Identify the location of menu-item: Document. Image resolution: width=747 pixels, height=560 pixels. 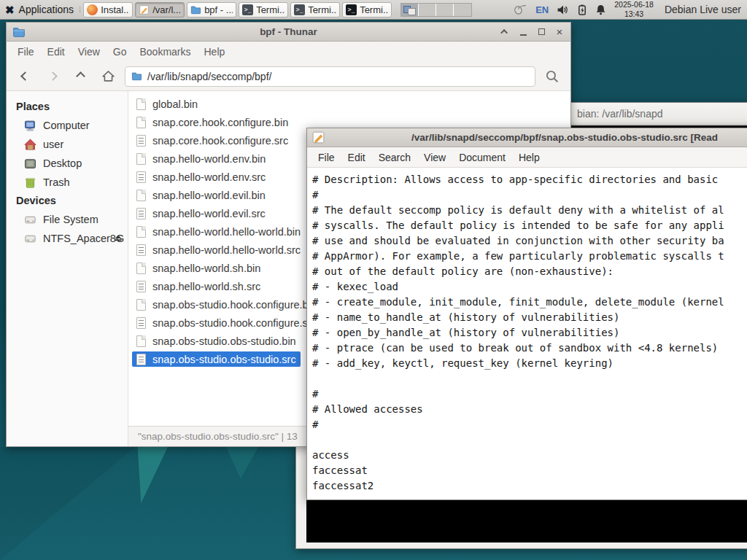
(482, 158).